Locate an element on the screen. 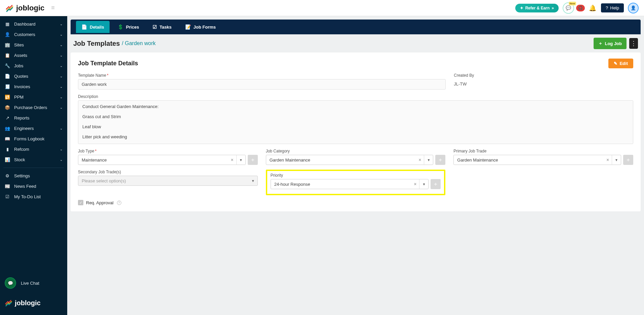 The image size is (644, 315). tab-prices: 💲Prices is located at coordinates (128, 27).